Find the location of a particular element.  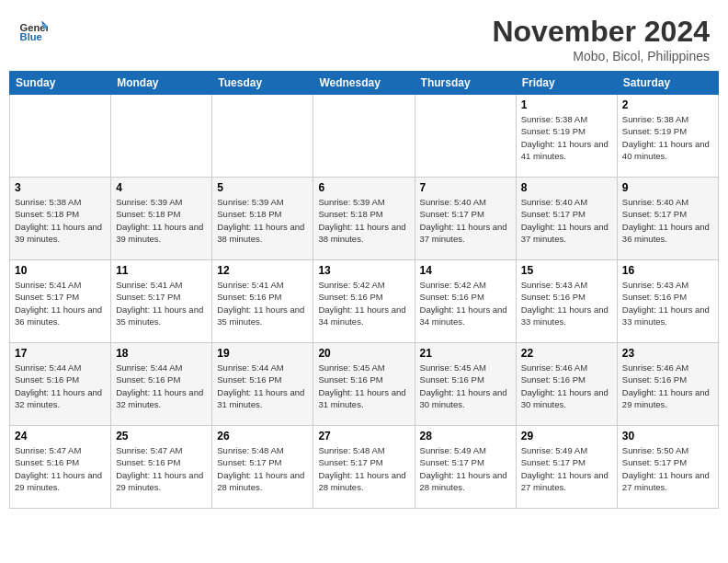

calendar-cell: 3Sunrise: 5:38 AM Sunset: 5:18 PM Daylig… is located at coordinates (61, 219).